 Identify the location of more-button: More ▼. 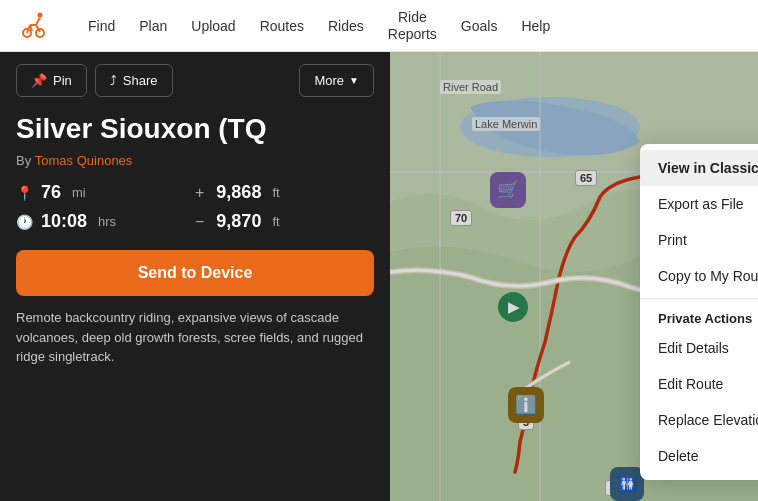
(336, 80).